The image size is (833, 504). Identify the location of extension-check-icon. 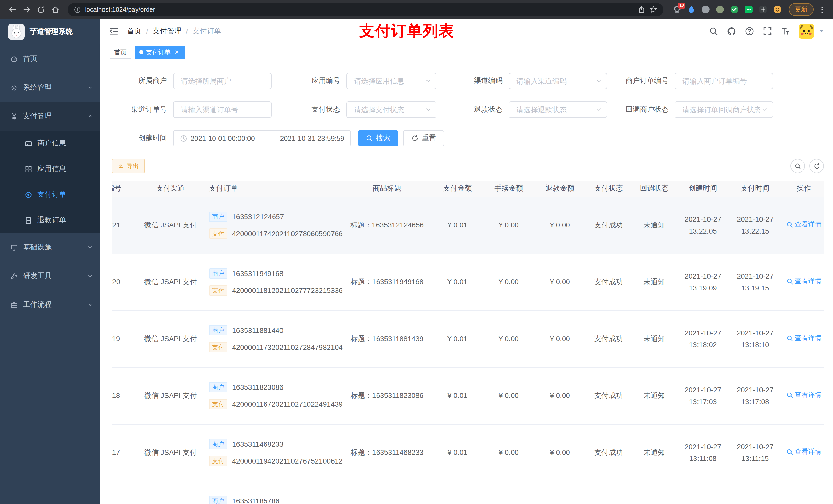
(734, 9).